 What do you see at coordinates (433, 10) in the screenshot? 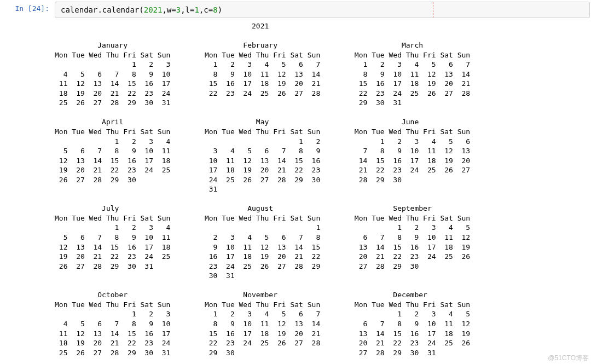
I see `wrap-ruler` at bounding box center [433, 10].